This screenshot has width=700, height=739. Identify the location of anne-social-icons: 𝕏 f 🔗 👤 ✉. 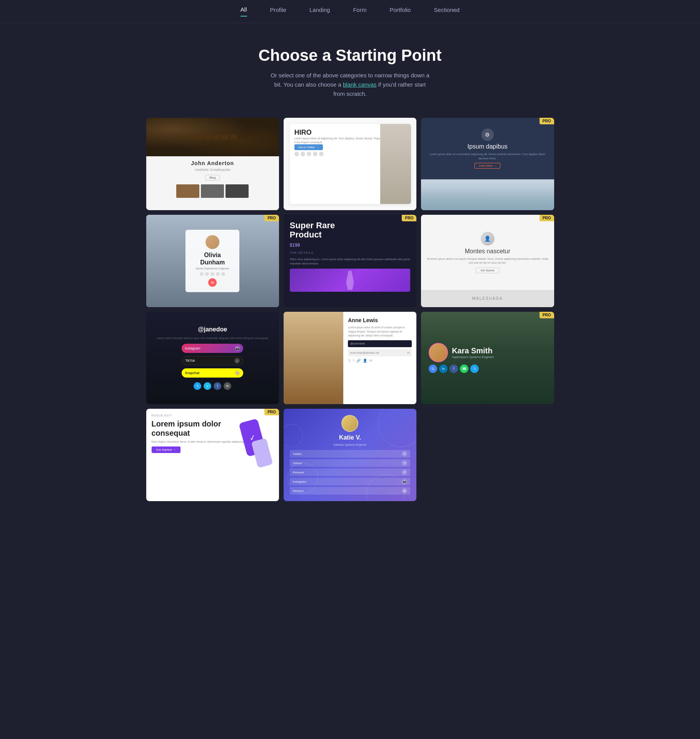
(380, 361).